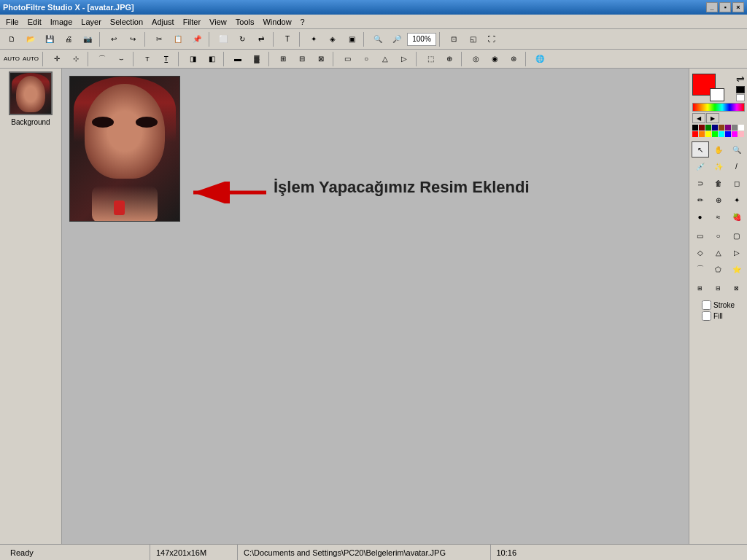  Describe the element at coordinates (449, 59) in the screenshot. I see `tb2-stamp: ⊕` at that location.